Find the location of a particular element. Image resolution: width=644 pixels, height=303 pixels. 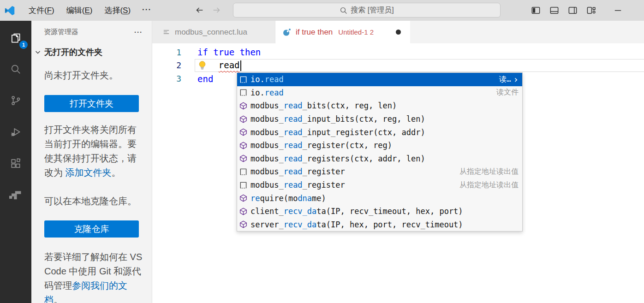

suggestion-label: modbus_read_input_register(ctx, addr) is located at coordinates (338, 132).